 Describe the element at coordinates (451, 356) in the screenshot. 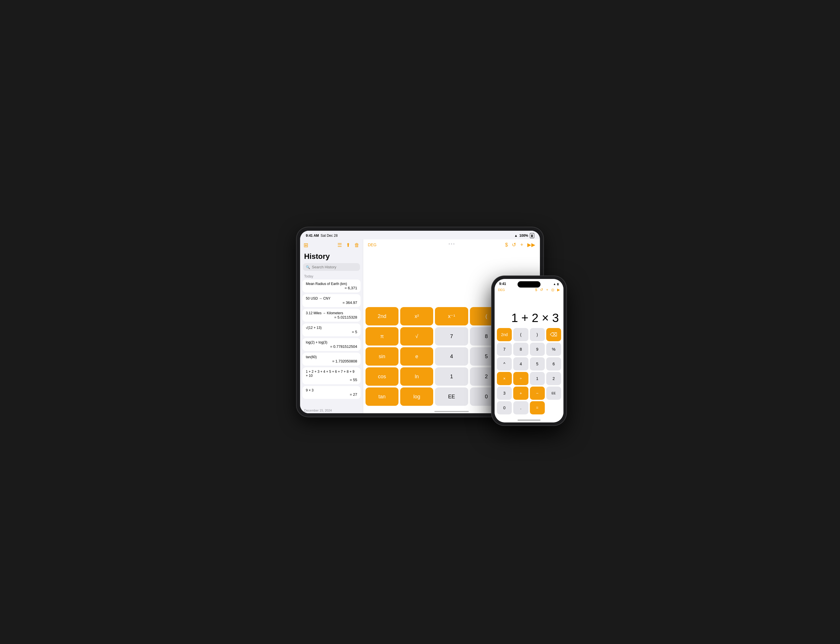

I see `btn-4: 4` at that location.